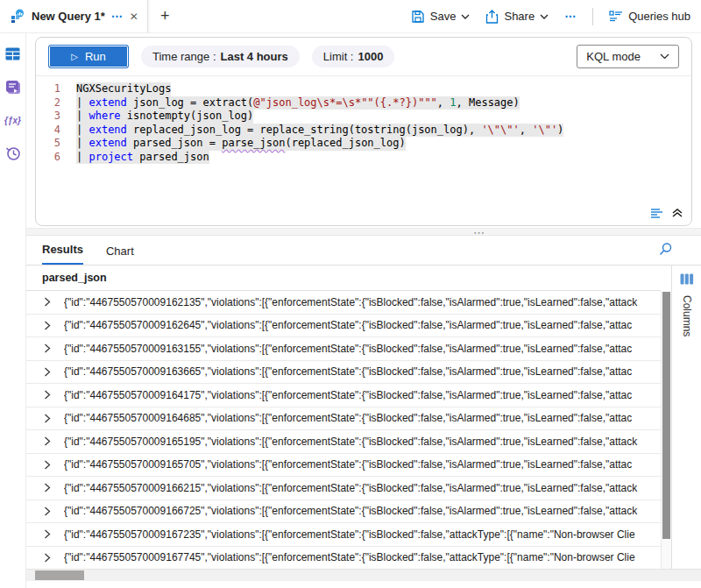  I want to click on code-line: 3| where isnotempty(json_log), so click(364, 117).